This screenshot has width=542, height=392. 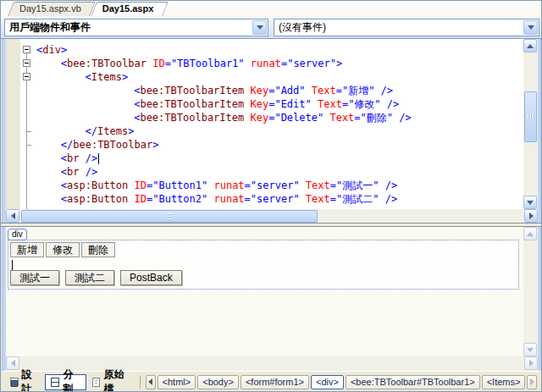 I want to click on breadcrumb-tag: <html>, so click(x=177, y=383).